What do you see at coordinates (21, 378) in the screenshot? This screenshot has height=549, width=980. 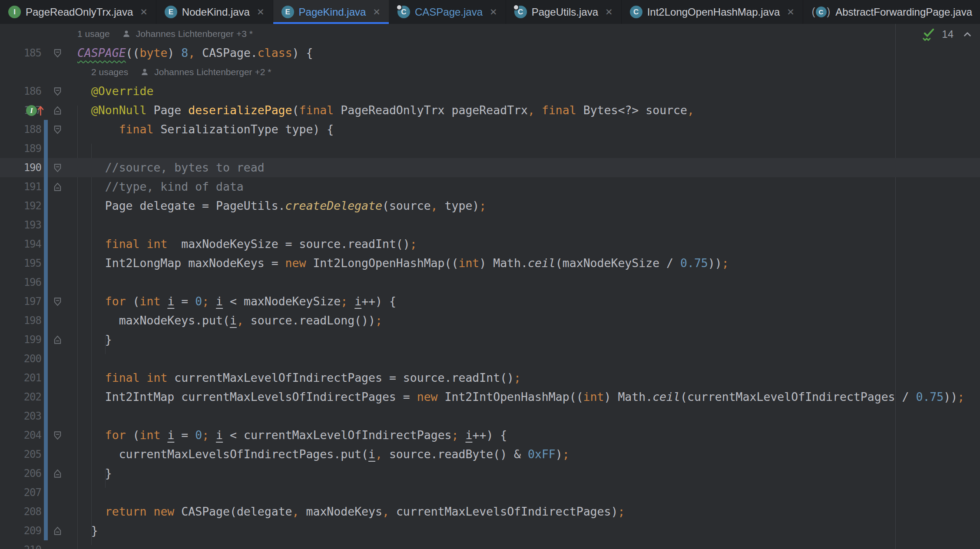 I see `line-number: 201` at bounding box center [21, 378].